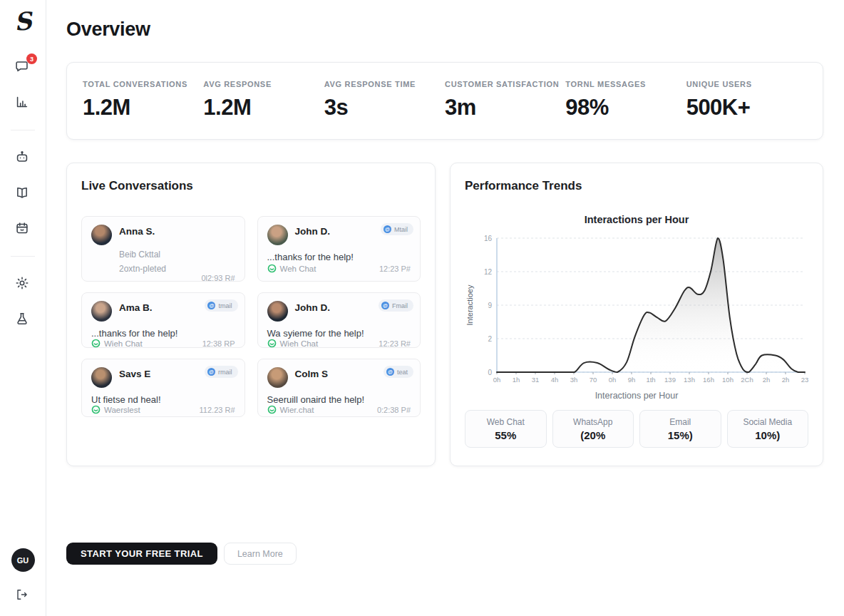 The height and width of the screenshot is (616, 844). Describe the element at coordinates (22, 102) in the screenshot. I see `bar-chart-icon` at that location.